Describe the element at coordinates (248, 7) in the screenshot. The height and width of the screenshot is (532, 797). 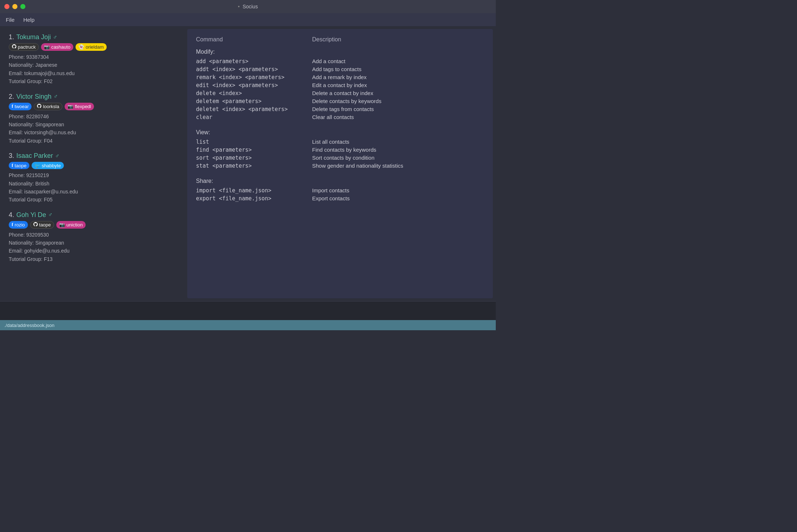
I see `title-bar: • Socius` at that location.